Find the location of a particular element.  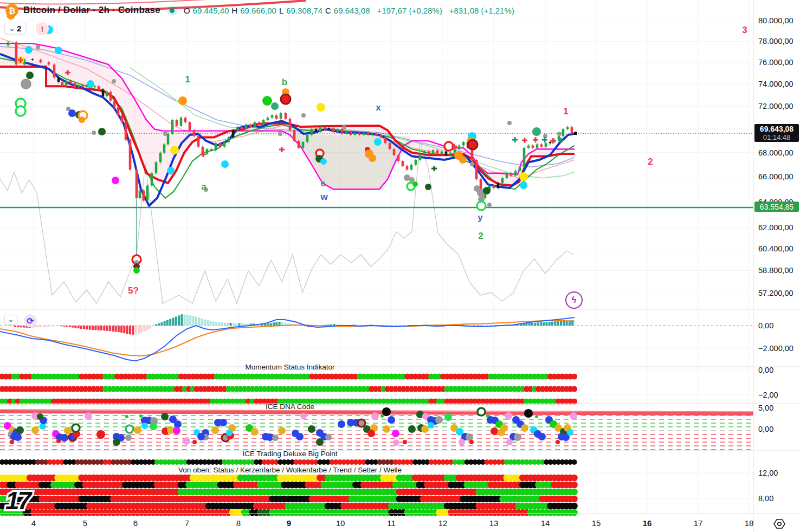

wave-label-x: x is located at coordinates (378, 108).